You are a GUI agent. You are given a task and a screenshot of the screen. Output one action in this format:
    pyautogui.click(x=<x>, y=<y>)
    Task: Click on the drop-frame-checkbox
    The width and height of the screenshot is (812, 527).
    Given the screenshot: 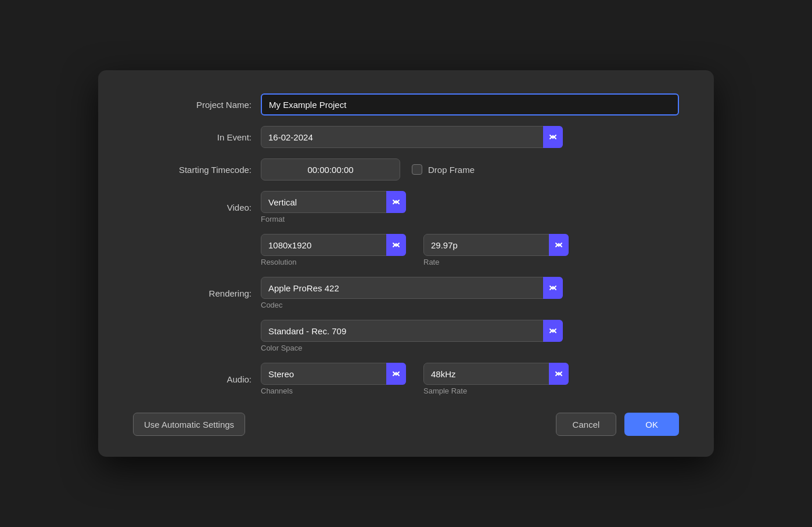 What is the action you would take?
    pyautogui.click(x=417, y=169)
    